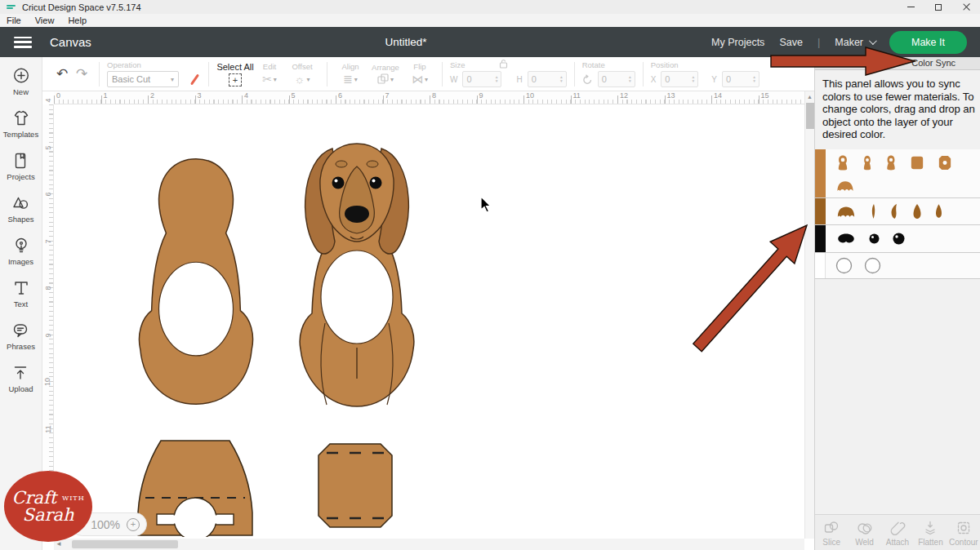 The height and width of the screenshot is (550, 980). Describe the element at coordinates (62, 73) in the screenshot. I see `undo-icon: ↶` at that location.